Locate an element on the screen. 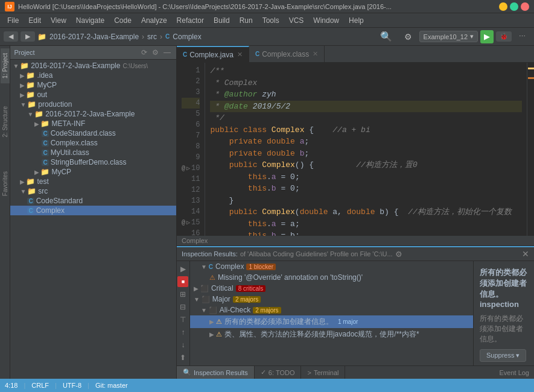 The width and height of the screenshot is (534, 392). run-config-label: Example10_12 is located at coordinates (445, 37).